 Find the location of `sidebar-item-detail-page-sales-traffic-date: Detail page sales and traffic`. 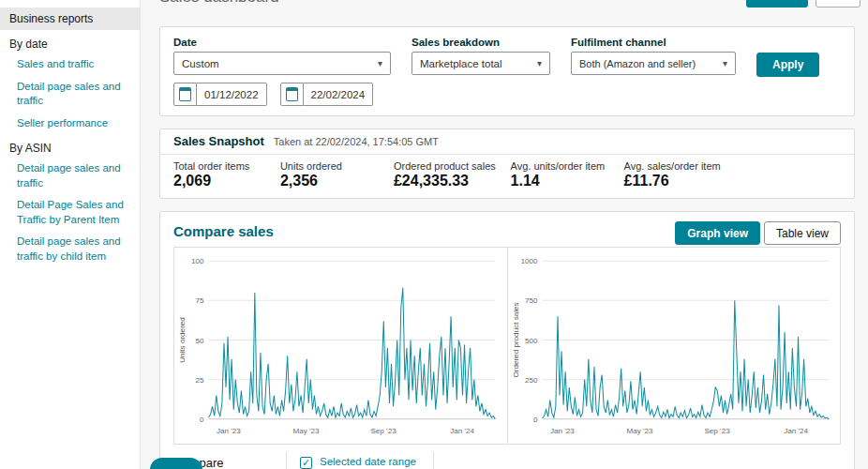

sidebar-item-detail-page-sales-traffic-date: Detail page sales and traffic is located at coordinates (69, 94).